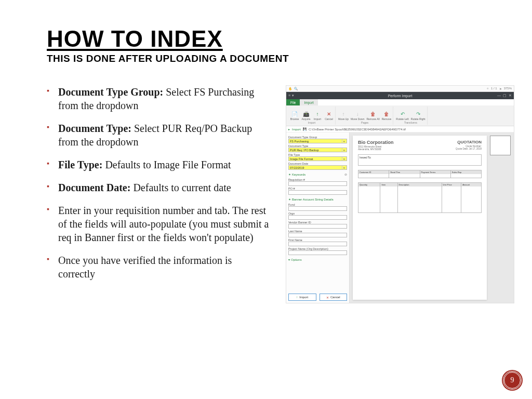  I want to click on import-button: ↑Import, so click(317, 115).